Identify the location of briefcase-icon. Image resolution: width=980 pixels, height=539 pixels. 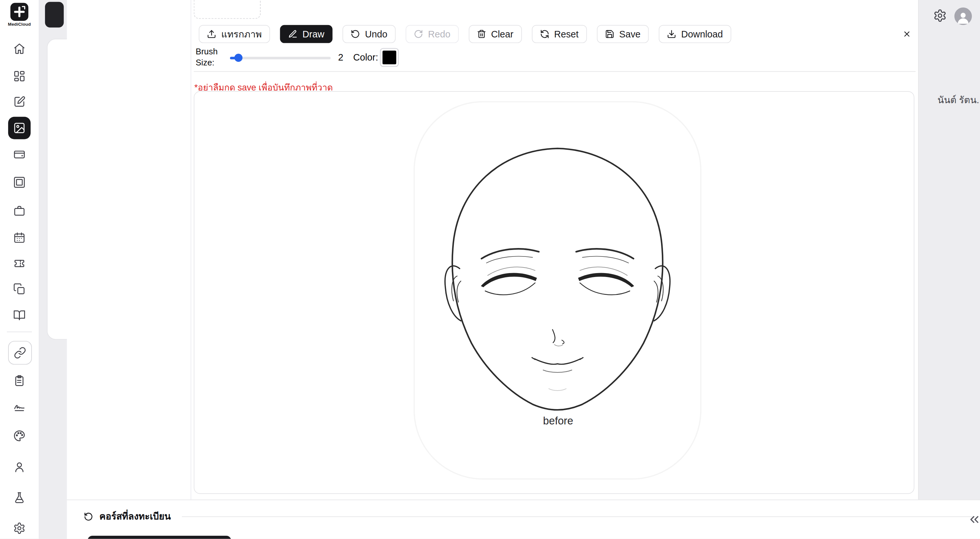
(19, 211).